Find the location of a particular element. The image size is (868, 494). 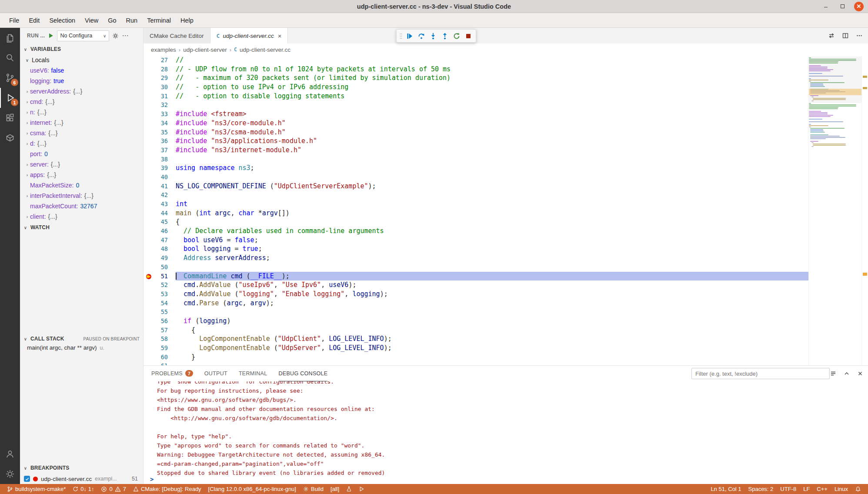

code-line-59: 59 LogComponentEnable ("UdpServer", LOG_… is located at coordinates (476, 348).